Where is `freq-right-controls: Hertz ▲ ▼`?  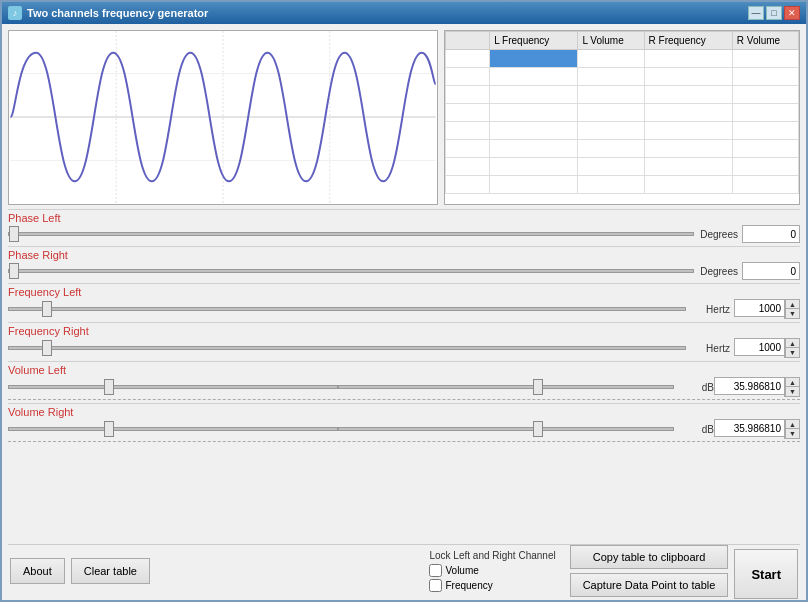
freq-right-controls: Hertz ▲ ▼ is located at coordinates (404, 348).